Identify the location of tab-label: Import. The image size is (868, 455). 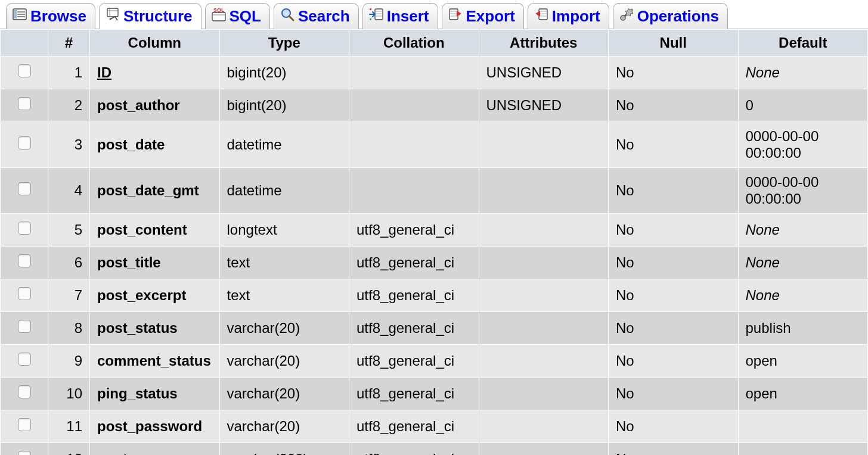
(576, 17).